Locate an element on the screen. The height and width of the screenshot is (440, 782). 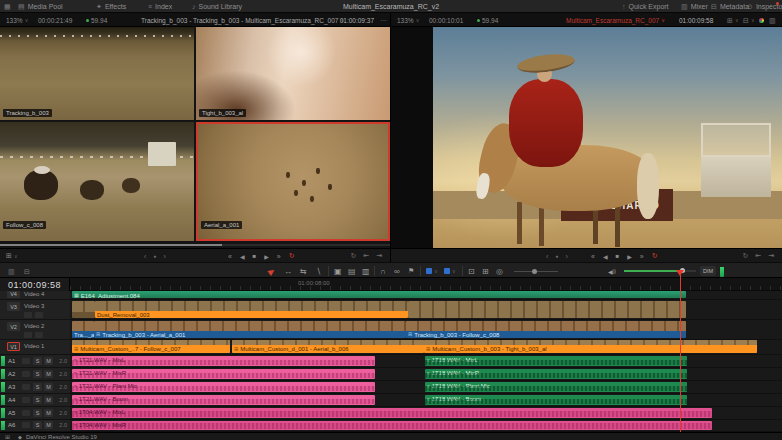
timeline-clip: ⊞Tracking_b_003 - Follow_c_008 is located at coordinates (546, 330).